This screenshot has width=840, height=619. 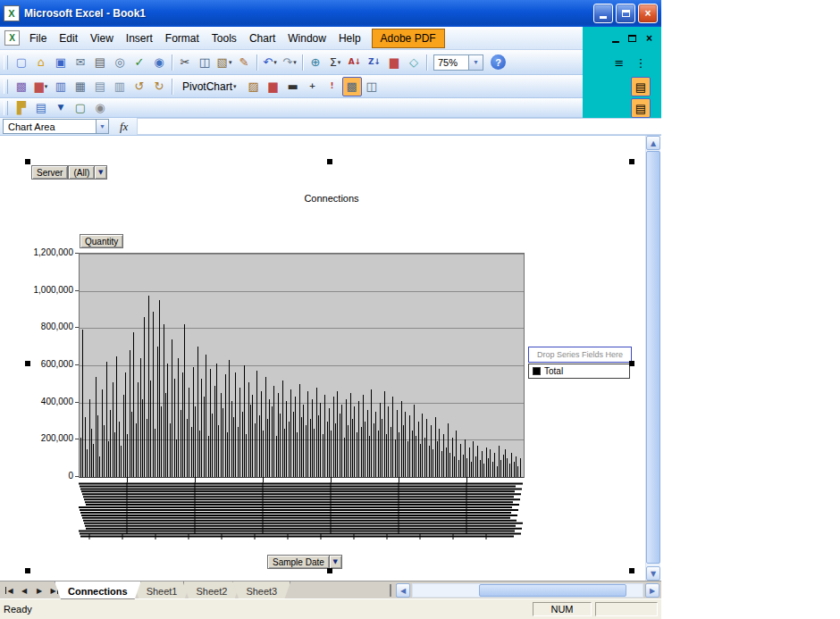 What do you see at coordinates (580, 355) in the screenshot?
I see `drop-series-fields-zone: Drop Series Fields Here` at bounding box center [580, 355].